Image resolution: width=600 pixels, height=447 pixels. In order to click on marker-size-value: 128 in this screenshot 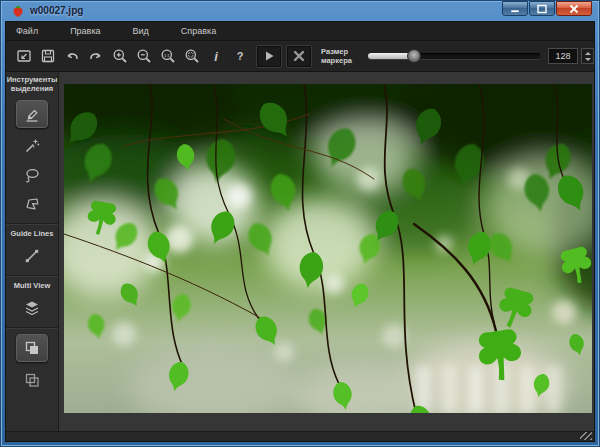, I will do `click(563, 56)`.